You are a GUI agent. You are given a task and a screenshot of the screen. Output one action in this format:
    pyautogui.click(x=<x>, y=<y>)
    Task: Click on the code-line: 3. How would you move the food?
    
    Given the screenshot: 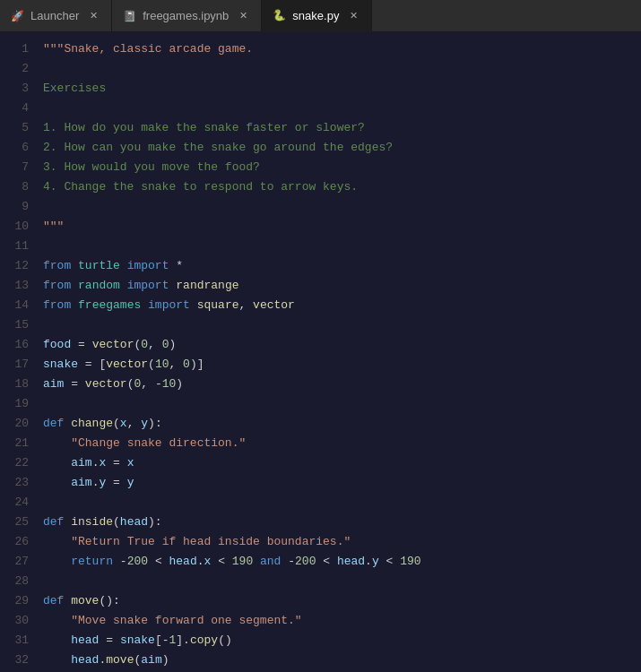 What is the action you would take?
    pyautogui.click(x=342, y=168)
    